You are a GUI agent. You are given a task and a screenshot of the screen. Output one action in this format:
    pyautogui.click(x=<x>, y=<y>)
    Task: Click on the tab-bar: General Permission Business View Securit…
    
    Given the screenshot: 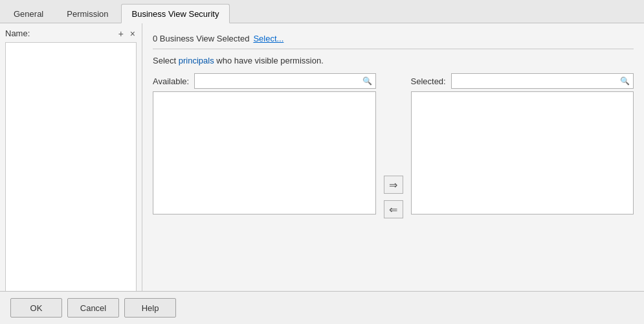 What is the action you would take?
    pyautogui.click(x=322, y=12)
    